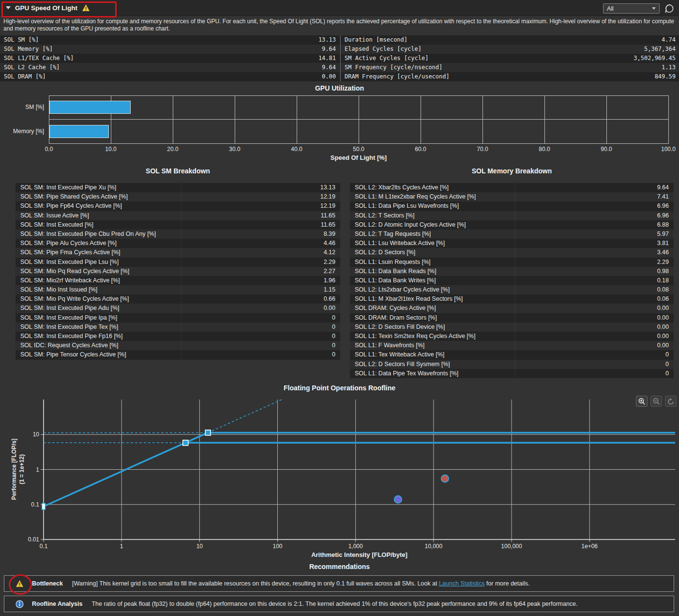 The image size is (679, 616). I want to click on metric-value: 13.13, so click(258, 188).